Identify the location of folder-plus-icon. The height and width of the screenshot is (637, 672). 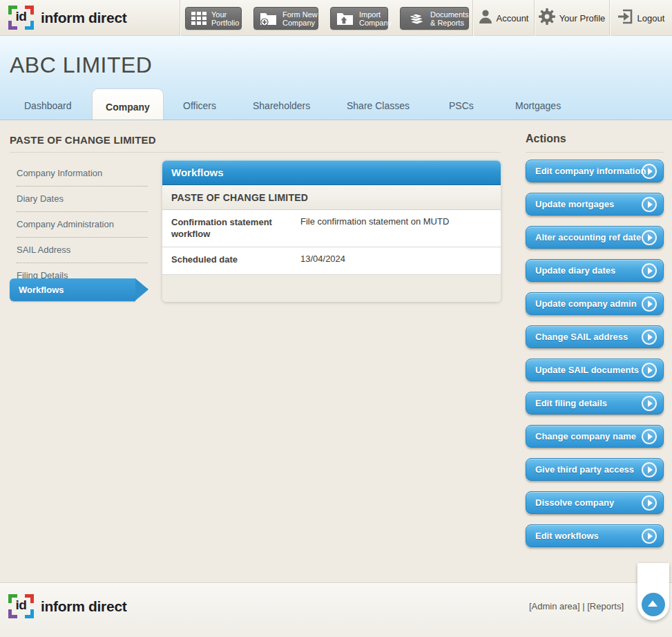
(269, 19).